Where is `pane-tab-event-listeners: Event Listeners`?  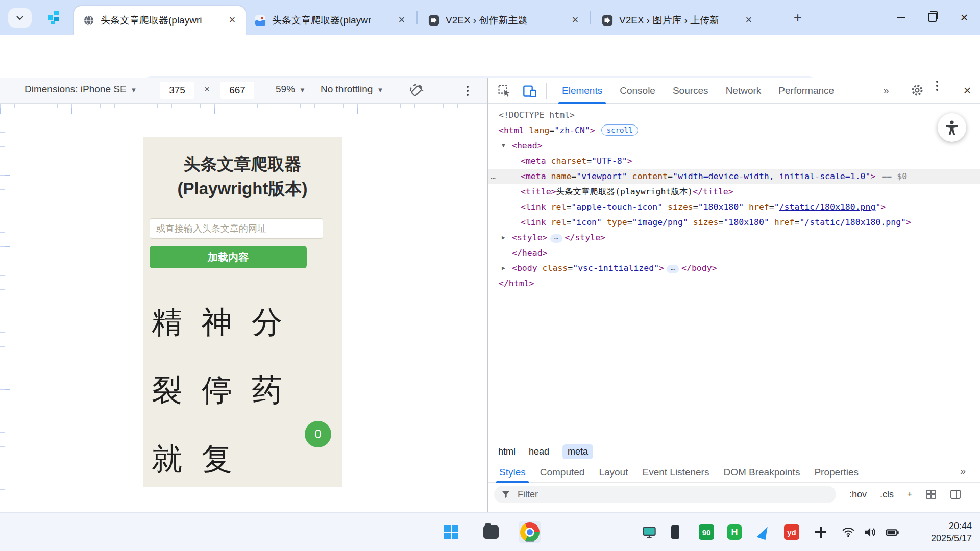 pane-tab-event-listeners: Event Listeners is located at coordinates (676, 472).